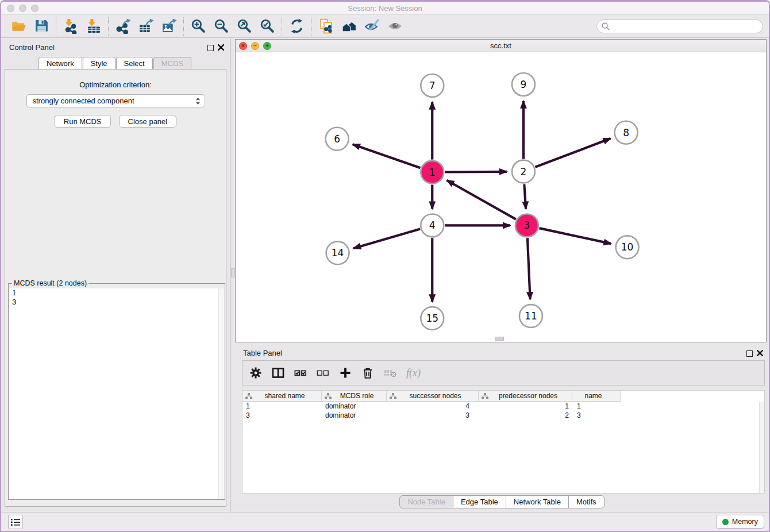 Image resolution: width=770 pixels, height=532 pixels. What do you see at coordinates (680, 26) in the screenshot?
I see `search-input` at bounding box center [680, 26].